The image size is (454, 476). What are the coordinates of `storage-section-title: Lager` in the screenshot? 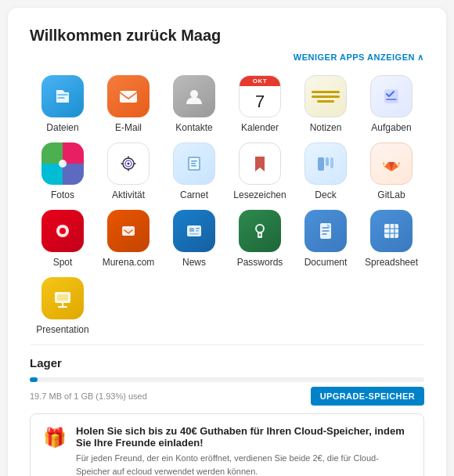 It's located at (227, 363).